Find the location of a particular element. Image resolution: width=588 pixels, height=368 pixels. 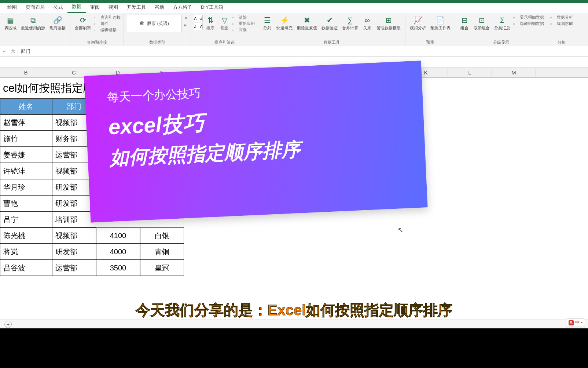

cell-r5-c0: 曹艳 is located at coordinates (26, 203).